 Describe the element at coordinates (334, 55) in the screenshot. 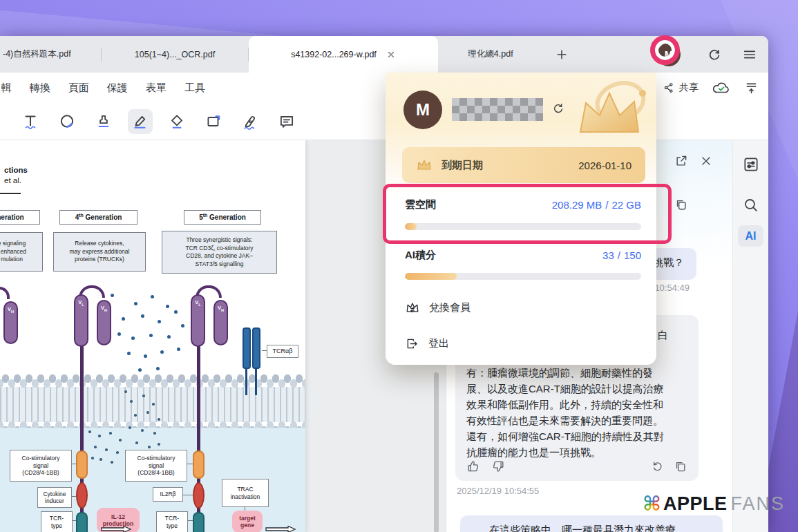

I see `tab-label: s41392-02...269-w.pdf` at that location.